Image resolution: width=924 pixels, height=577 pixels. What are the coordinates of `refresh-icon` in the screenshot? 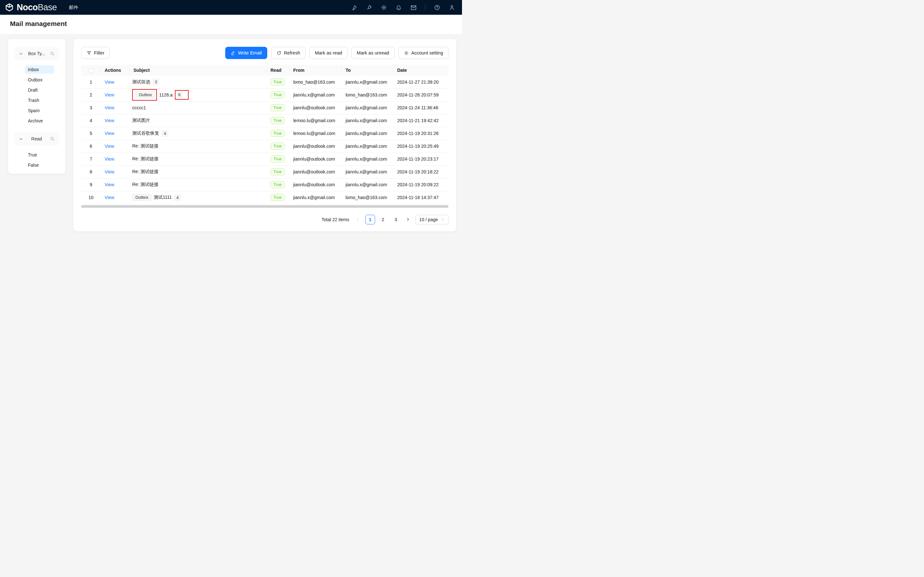 It's located at (279, 53).